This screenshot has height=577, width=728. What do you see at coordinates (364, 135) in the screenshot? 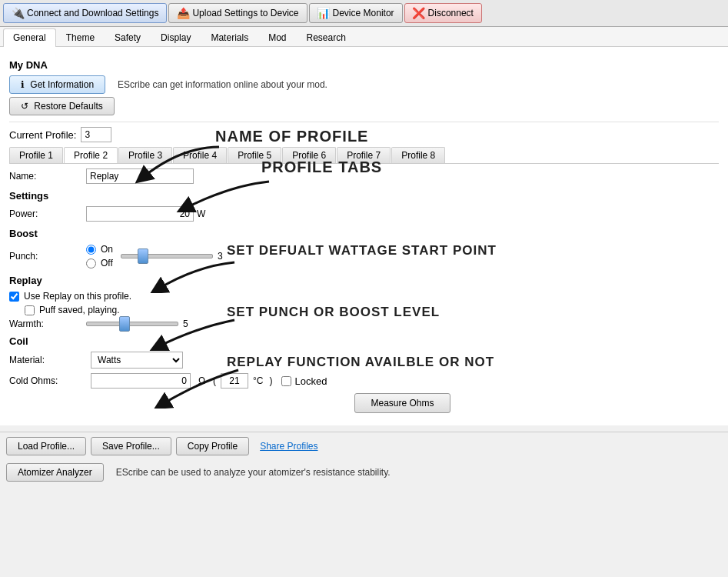
I see `current-profile-row: Current Profile:` at bounding box center [364, 135].